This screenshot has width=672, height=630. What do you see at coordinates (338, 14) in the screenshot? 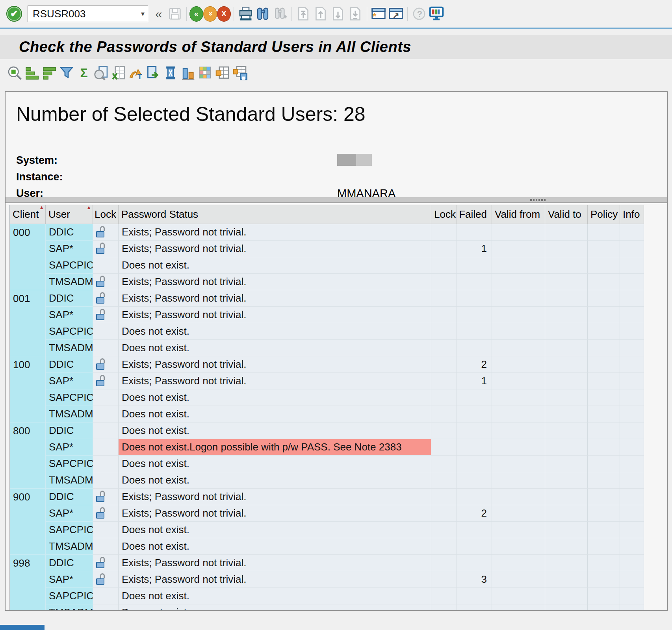
I see `page-down-icon` at bounding box center [338, 14].